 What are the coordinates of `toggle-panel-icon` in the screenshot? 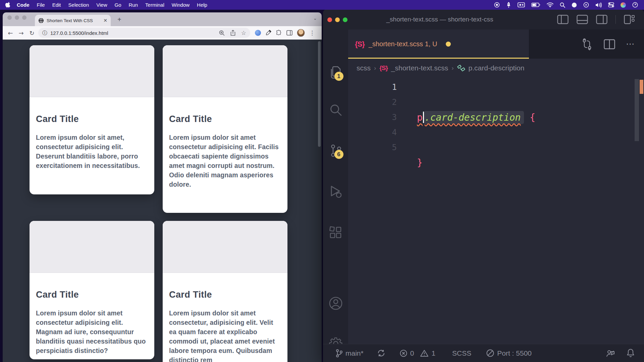 It's located at (582, 19).